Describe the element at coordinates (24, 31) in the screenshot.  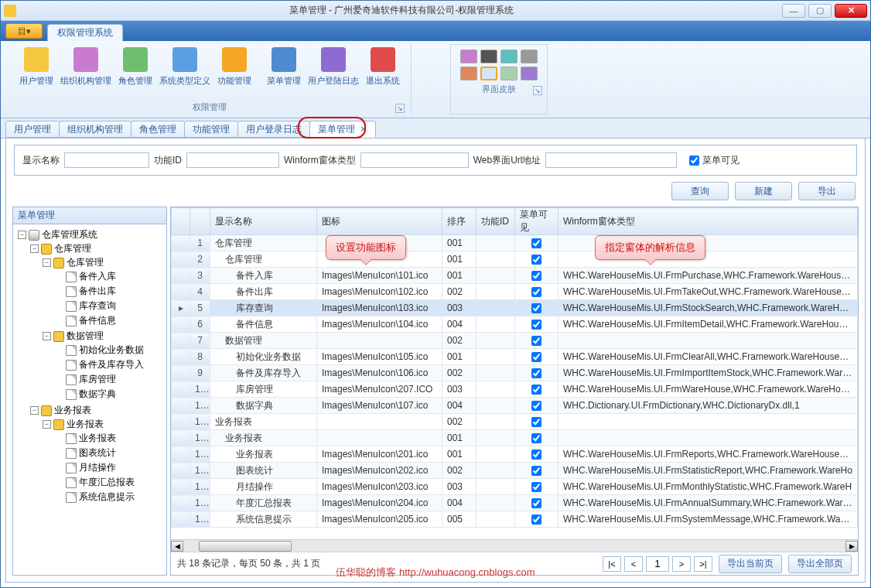
I see `app-menu-button: 目▾` at that location.